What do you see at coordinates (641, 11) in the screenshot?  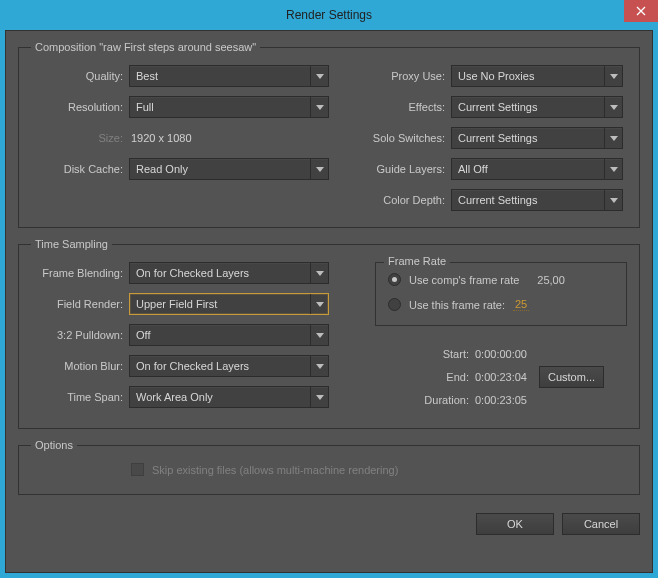 I see `close-icon` at bounding box center [641, 11].